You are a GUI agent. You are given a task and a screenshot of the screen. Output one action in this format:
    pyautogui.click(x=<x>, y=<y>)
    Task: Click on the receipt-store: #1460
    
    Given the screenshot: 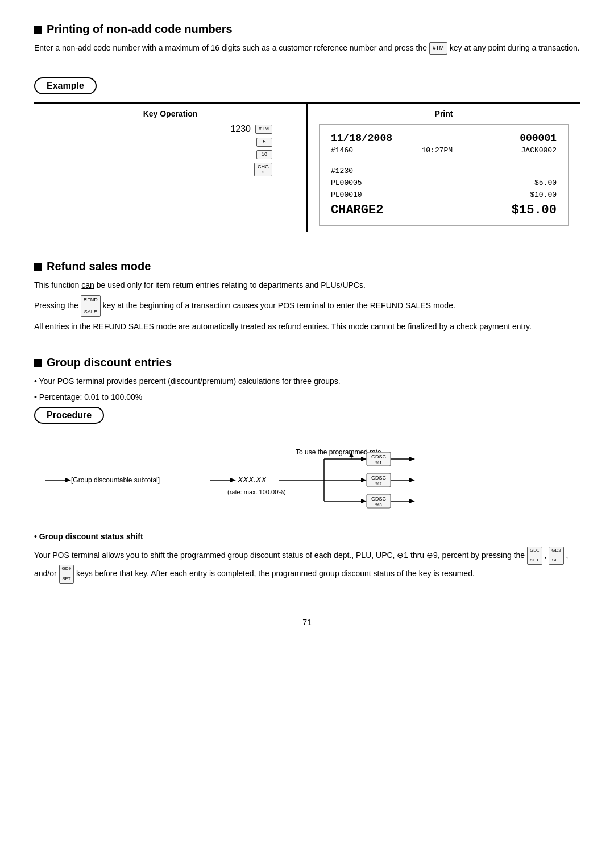 What is the action you would take?
    pyautogui.click(x=342, y=151)
    